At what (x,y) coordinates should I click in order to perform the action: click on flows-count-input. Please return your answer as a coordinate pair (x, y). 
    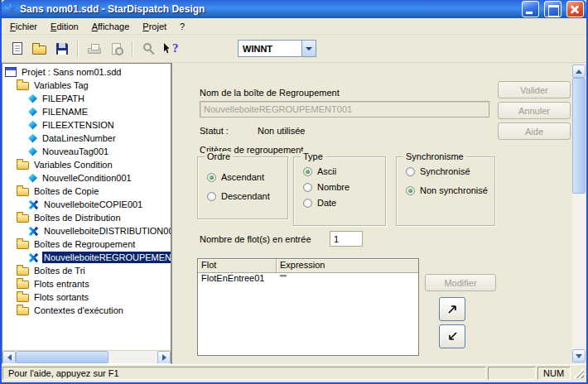
    Looking at the image, I should click on (346, 238).